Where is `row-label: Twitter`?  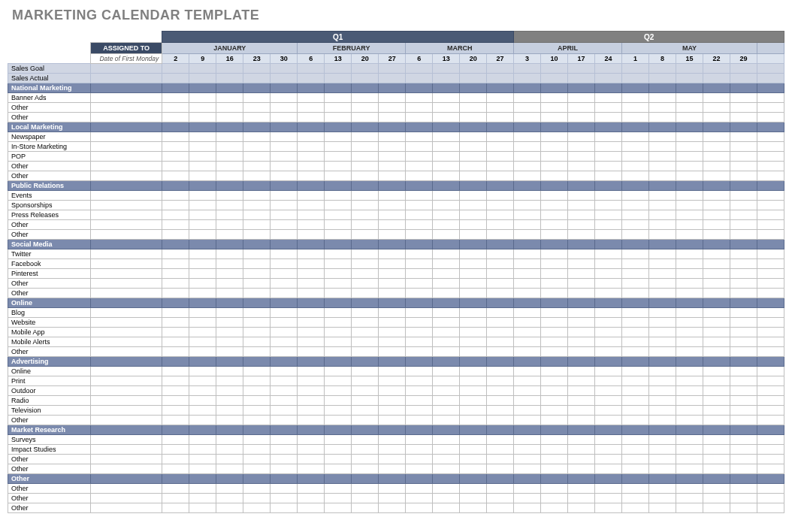 row-label: Twitter is located at coordinates (50, 254).